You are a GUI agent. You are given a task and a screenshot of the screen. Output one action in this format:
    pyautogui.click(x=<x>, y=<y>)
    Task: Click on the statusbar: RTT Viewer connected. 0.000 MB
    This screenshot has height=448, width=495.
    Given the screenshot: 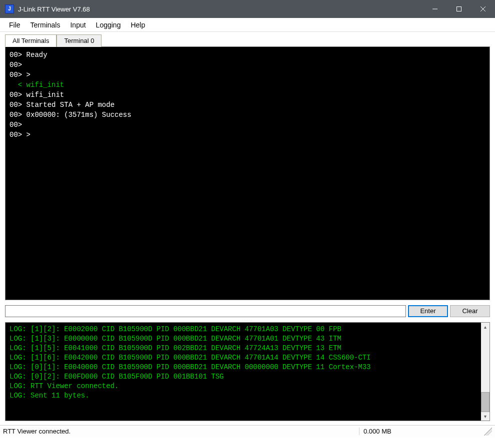 What is the action you would take?
    pyautogui.click(x=248, y=431)
    